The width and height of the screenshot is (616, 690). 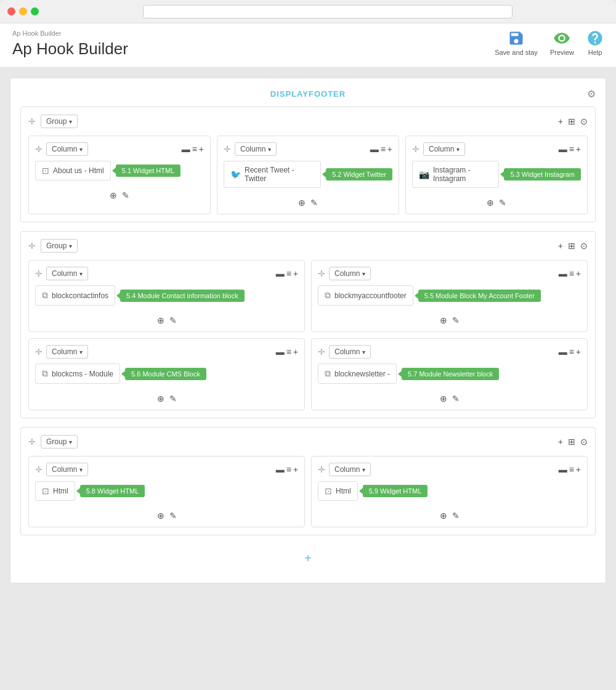 What do you see at coordinates (322, 469) in the screenshot?
I see `col-drag-9: ✛` at bounding box center [322, 469].